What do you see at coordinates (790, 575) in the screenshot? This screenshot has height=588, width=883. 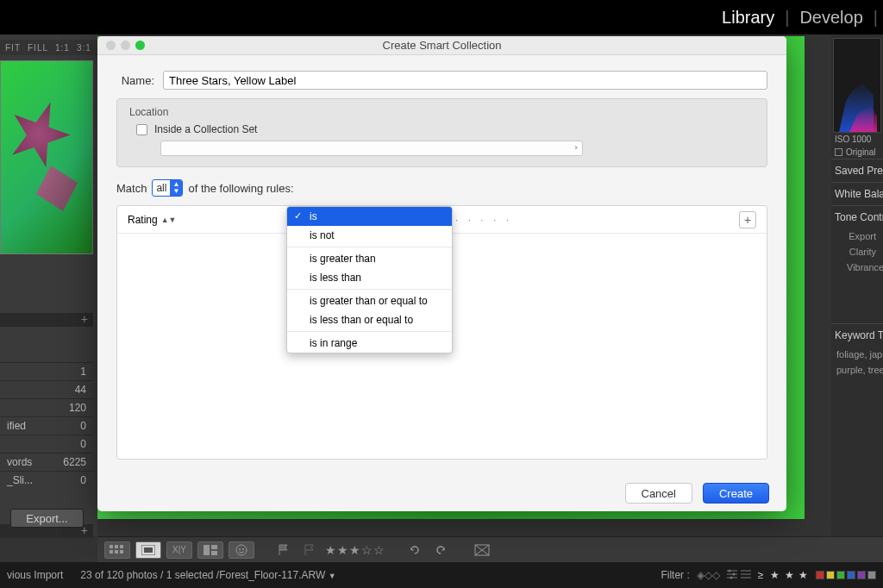 I see `filter-rating-stars: ★ ★ ★` at bounding box center [790, 575].